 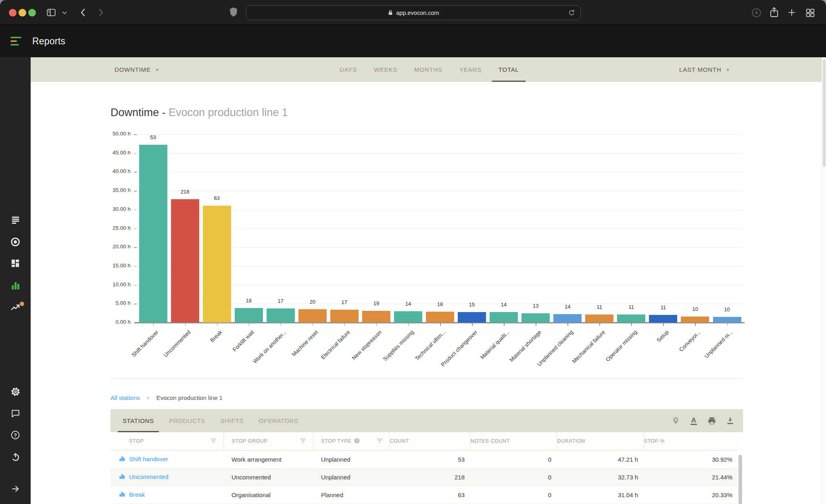 What do you see at coordinates (137, 494) in the screenshot?
I see `stop-link: Break` at bounding box center [137, 494].